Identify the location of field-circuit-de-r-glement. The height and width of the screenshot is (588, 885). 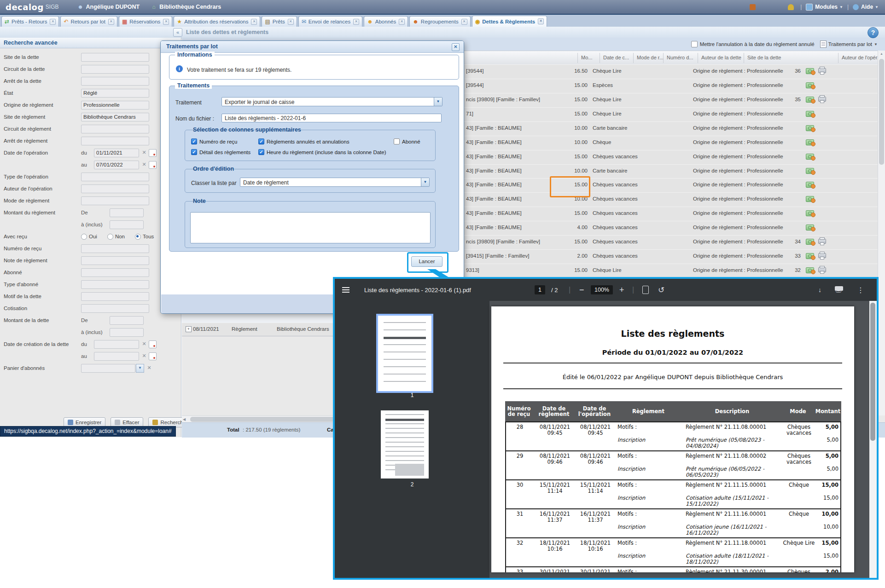
(115, 129).